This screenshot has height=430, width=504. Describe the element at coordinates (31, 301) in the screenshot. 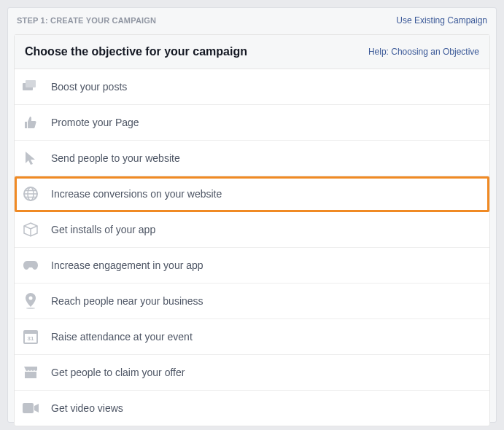

I see `pin-icon` at that location.